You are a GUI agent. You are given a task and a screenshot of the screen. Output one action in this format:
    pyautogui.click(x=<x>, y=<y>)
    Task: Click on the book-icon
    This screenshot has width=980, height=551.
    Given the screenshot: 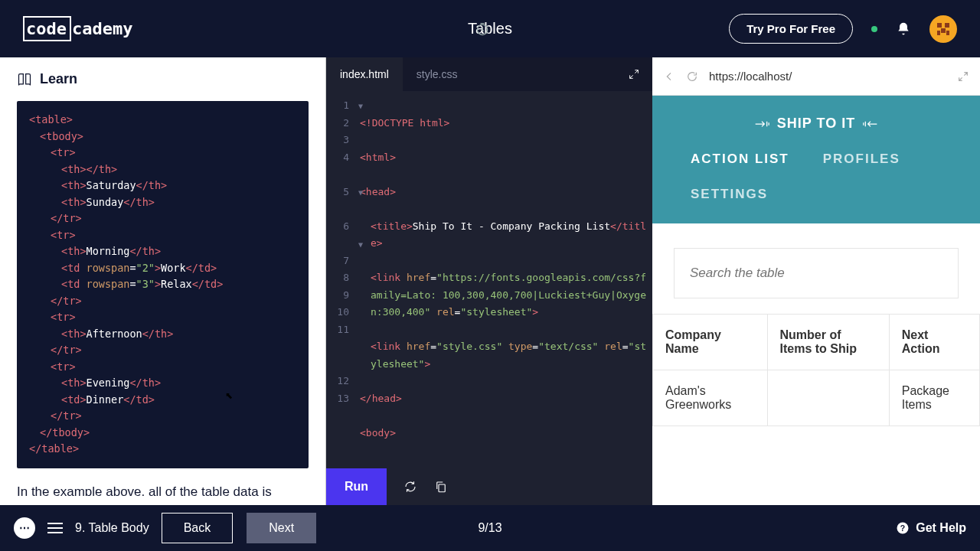 What is the action you would take?
    pyautogui.click(x=24, y=80)
    